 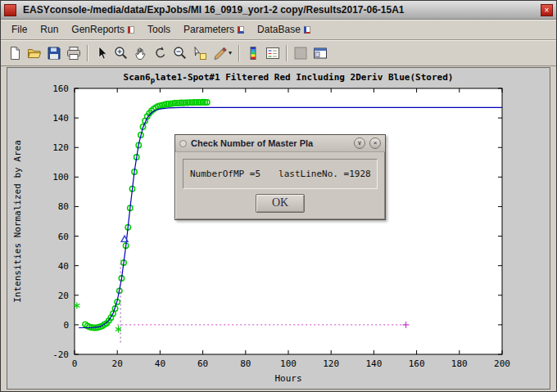 What do you see at coordinates (278, 10) in the screenshot?
I see `window-titlebar: EASYconsole-/media/data/ExpJobs/MI 16_09…` at bounding box center [278, 10].